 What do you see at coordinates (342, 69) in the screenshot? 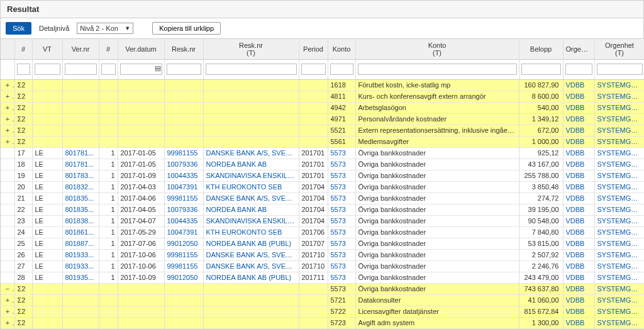
I see `filter-konto` at bounding box center [342, 69].